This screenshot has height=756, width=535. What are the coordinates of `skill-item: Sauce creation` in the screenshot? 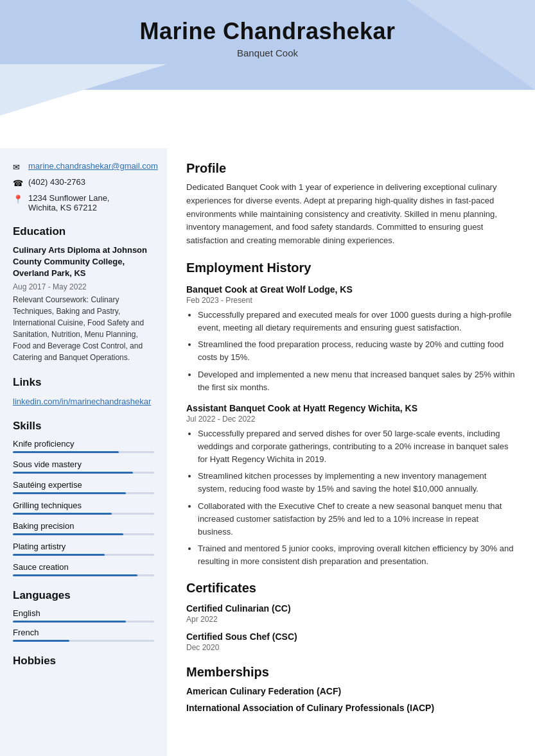 It's located at (83, 569).